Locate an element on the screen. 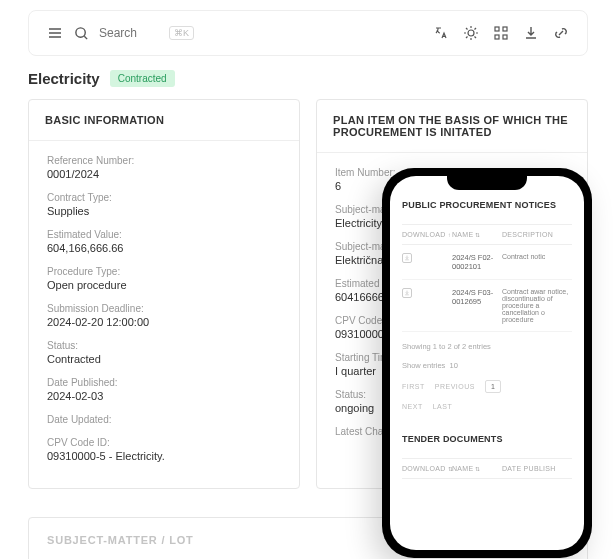 The image size is (616, 559). notices-card: PUBLIC PROCUREMENT NOTICES DOWNLOAD↑ NAM… is located at coordinates (487, 305).